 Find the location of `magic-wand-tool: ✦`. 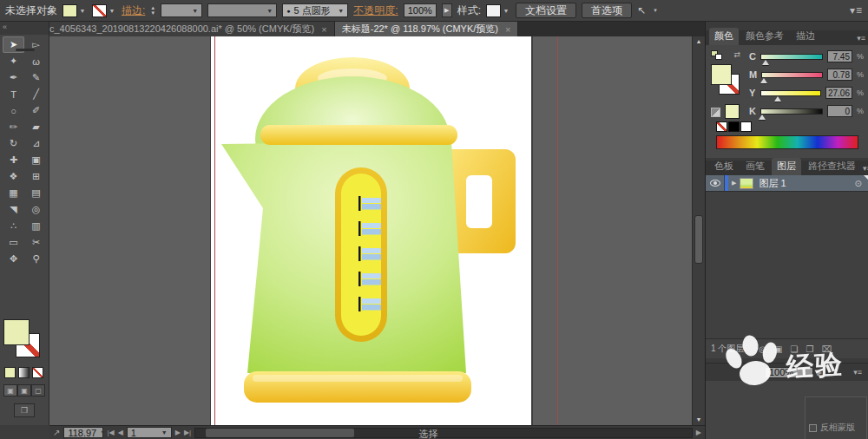

magic-wand-tool: ✦ is located at coordinates (14, 61).